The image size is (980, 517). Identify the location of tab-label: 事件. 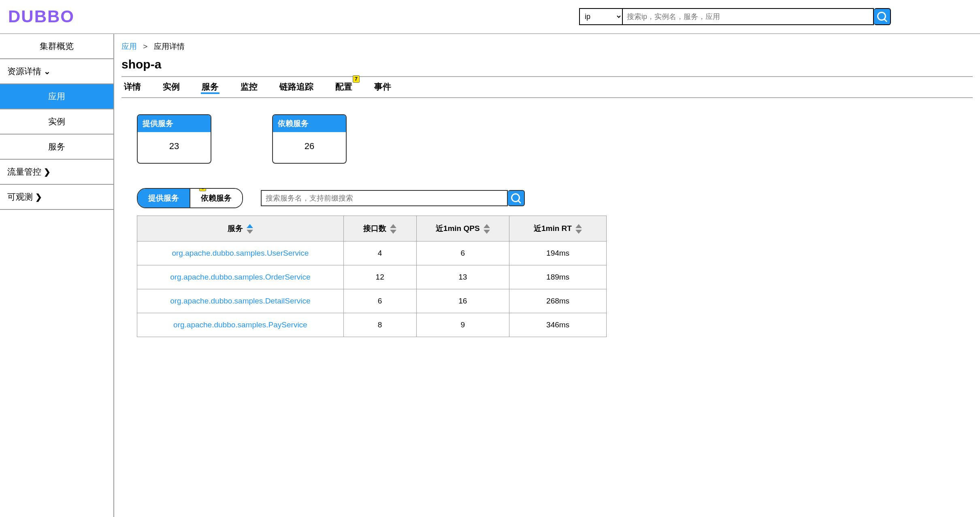
(383, 87).